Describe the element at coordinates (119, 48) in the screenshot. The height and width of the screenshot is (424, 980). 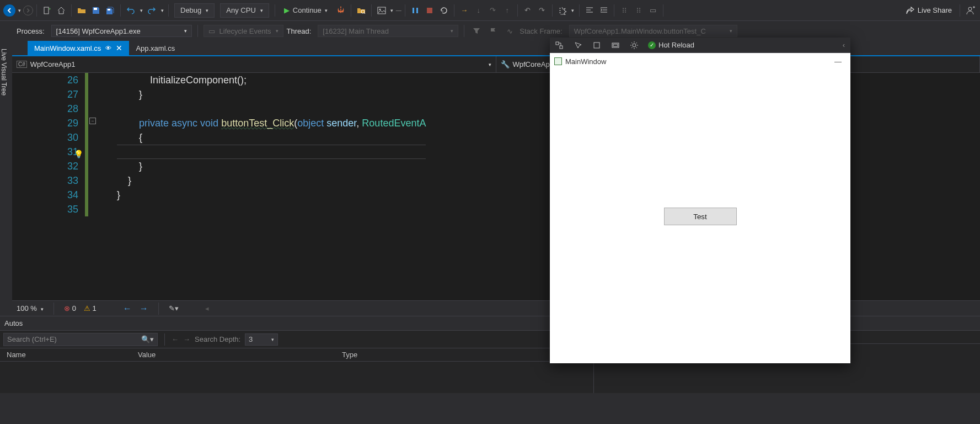
I see `close-icon: ✕` at that location.